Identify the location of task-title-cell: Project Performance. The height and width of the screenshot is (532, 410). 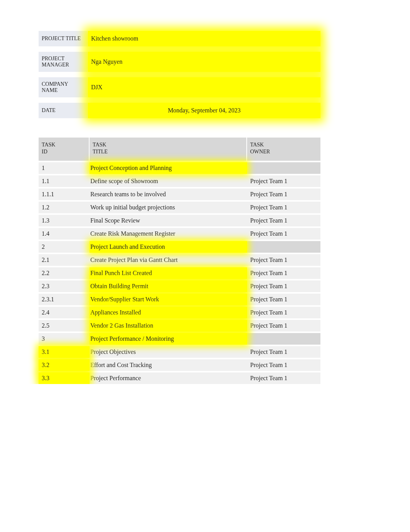
(168, 378).